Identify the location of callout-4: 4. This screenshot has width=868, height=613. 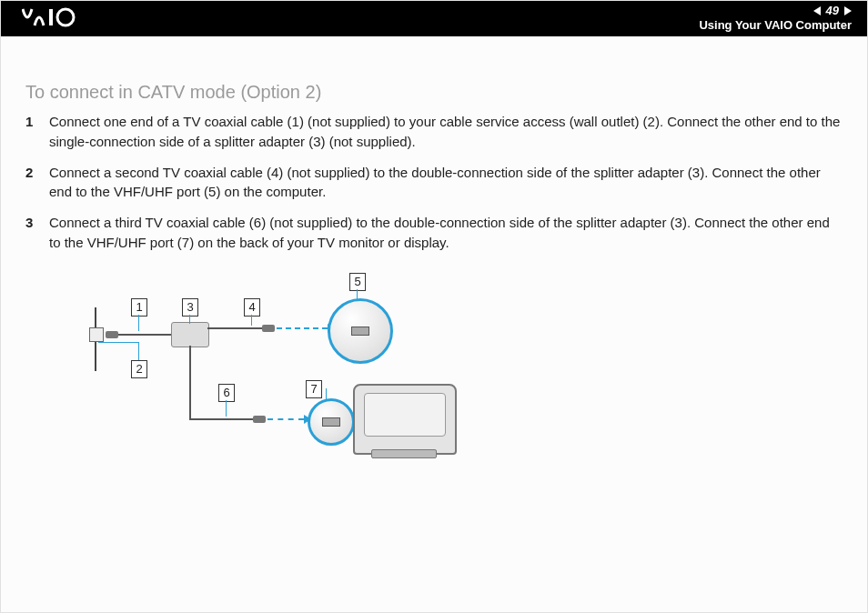
(252, 307).